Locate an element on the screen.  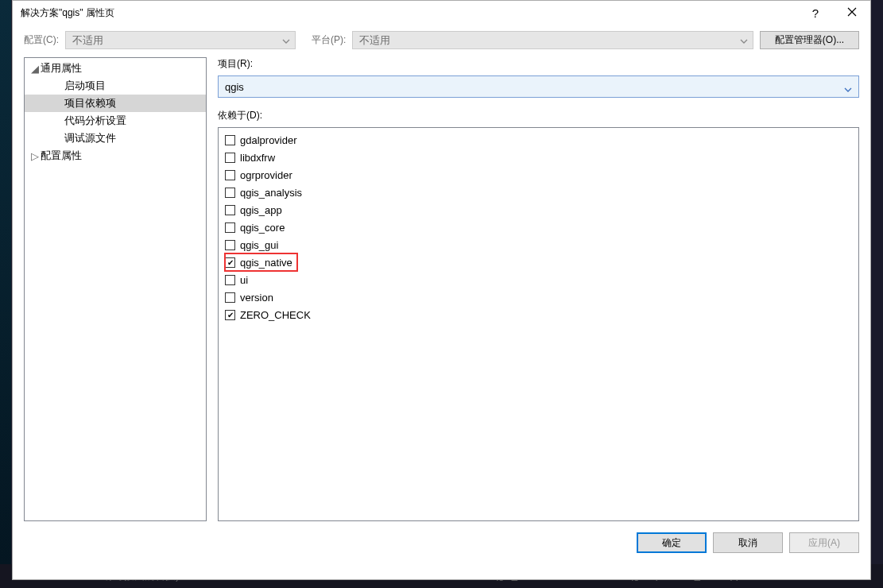
tree-item-label: 项目依赖项 is located at coordinates (91, 103).